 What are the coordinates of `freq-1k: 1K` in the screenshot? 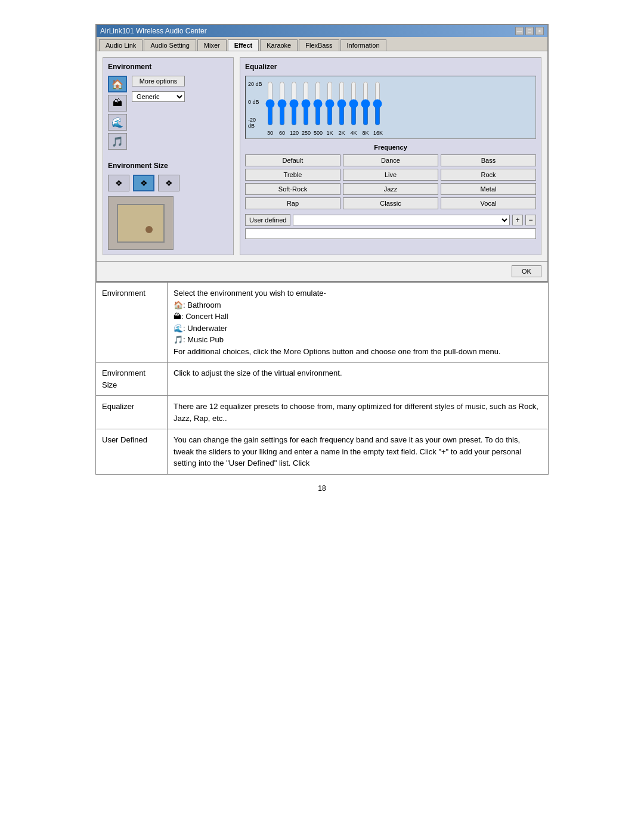 It's located at (330, 133).